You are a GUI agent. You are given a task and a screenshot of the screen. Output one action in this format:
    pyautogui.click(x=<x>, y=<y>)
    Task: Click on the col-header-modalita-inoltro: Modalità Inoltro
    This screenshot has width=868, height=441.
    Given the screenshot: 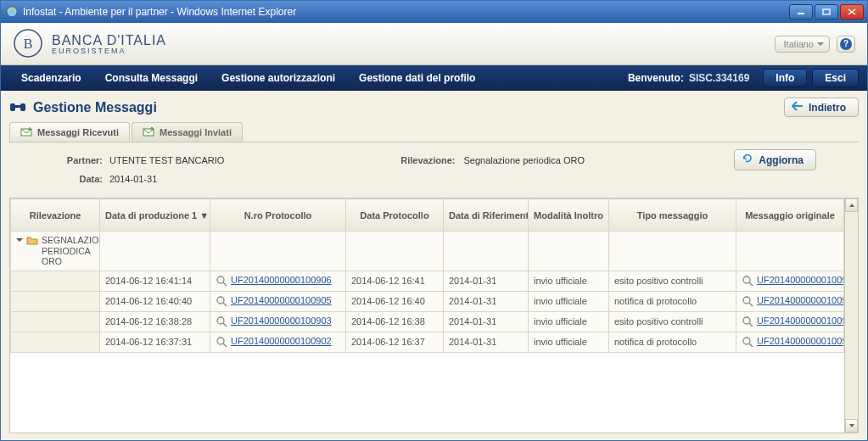 What is the action you would take?
    pyautogui.click(x=568, y=215)
    